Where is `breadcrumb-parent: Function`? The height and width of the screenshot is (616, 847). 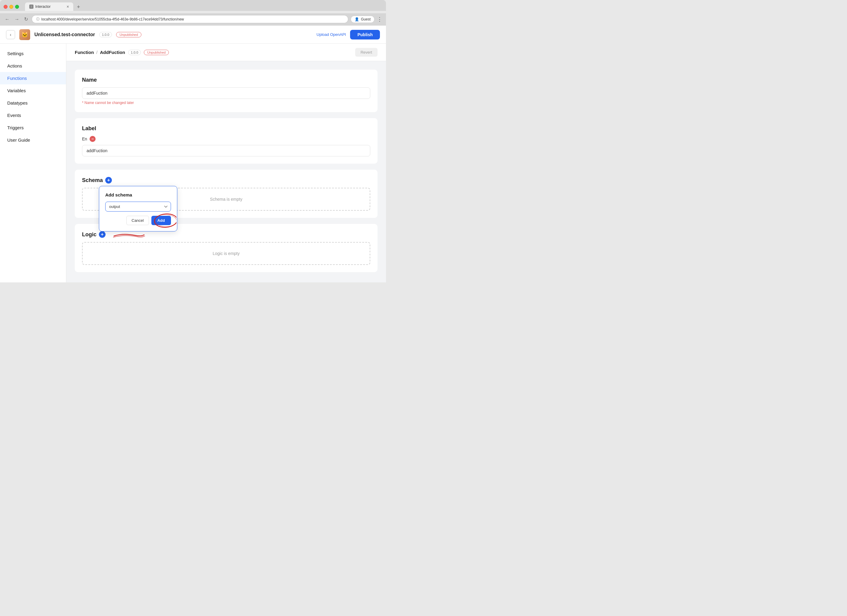
breadcrumb-parent: Function is located at coordinates (84, 52).